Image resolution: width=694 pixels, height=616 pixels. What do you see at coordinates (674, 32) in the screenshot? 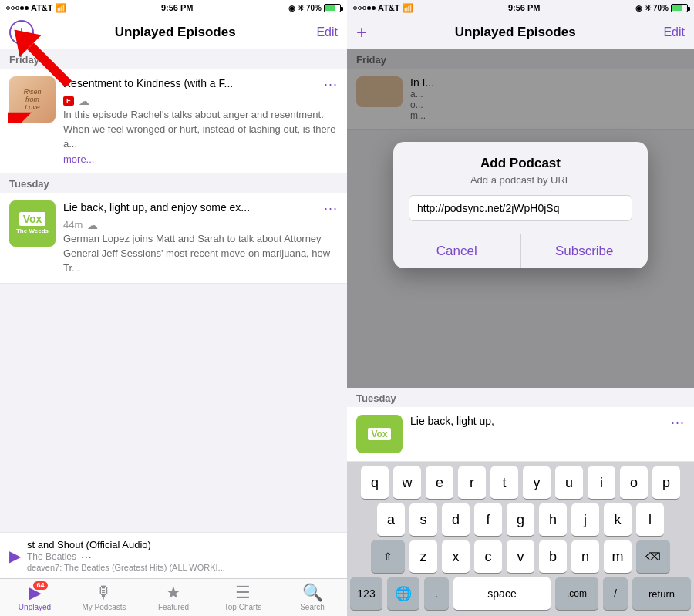
I see `right-edit-button: Edit` at bounding box center [674, 32].